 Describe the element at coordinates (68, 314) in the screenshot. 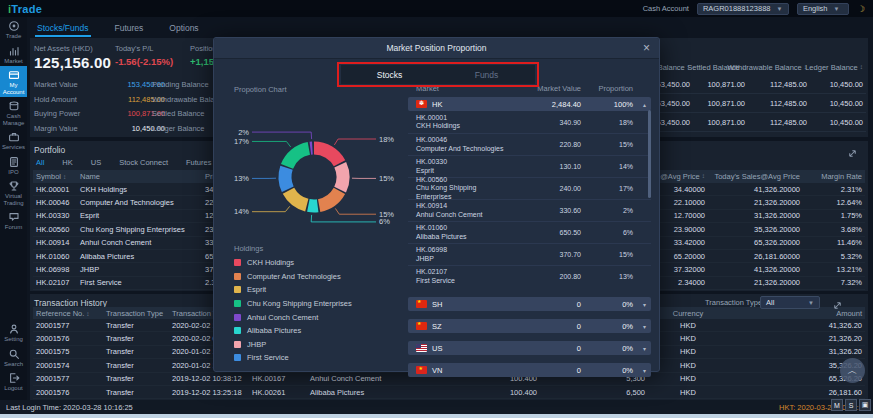

I see `transaction-col-header: Reference No.↕` at that location.